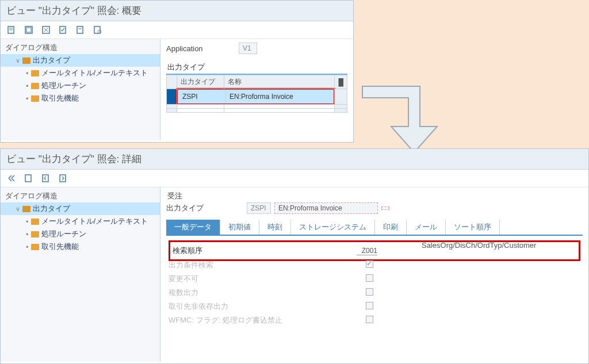 The image size is (589, 364). What do you see at coordinates (265, 251) in the screenshot?
I see `search-seq-label: 検索順序` at bounding box center [265, 251].